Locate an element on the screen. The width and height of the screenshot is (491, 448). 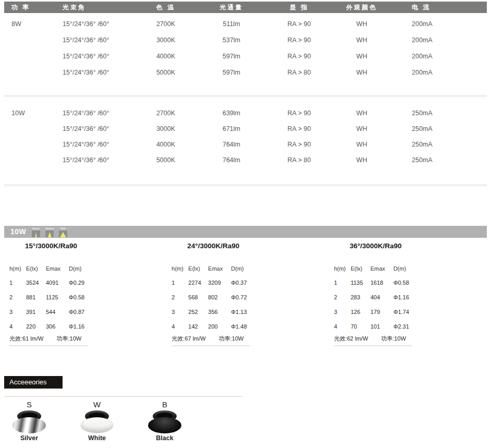
col-header-cct: 色 温 is located at coordinates (166, 7).